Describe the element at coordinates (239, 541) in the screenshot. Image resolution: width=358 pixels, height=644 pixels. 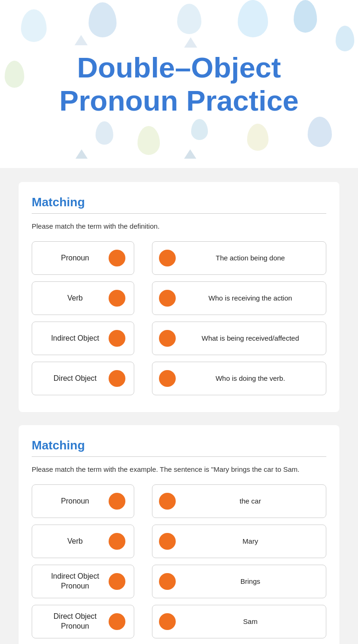
I see `right-match-card: Mary` at that location.